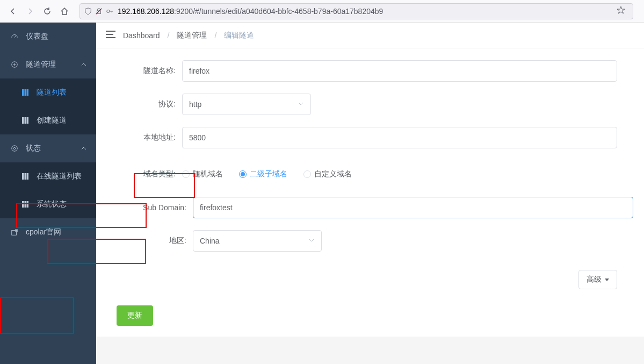 The height and width of the screenshot is (364, 644). Describe the element at coordinates (239, 35) in the screenshot. I see `breadcrumb-current: 编辑隧道` at that location.